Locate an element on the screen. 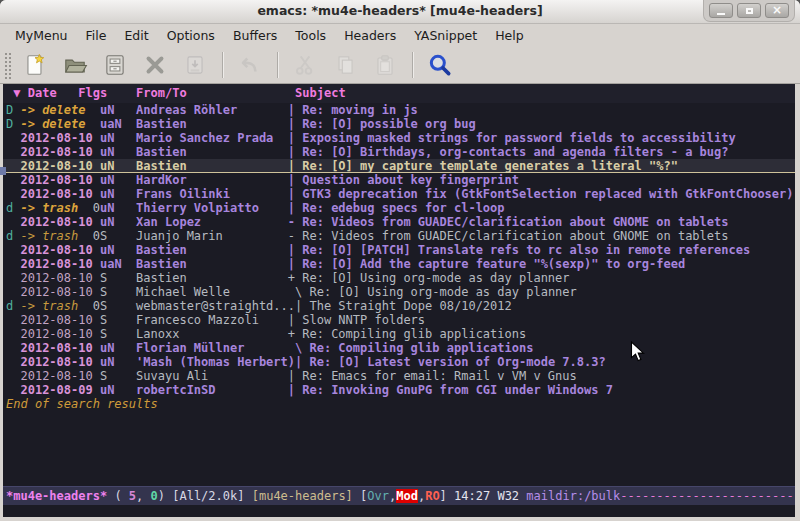 The image size is (800, 521). new-file-button is located at coordinates (35, 65).